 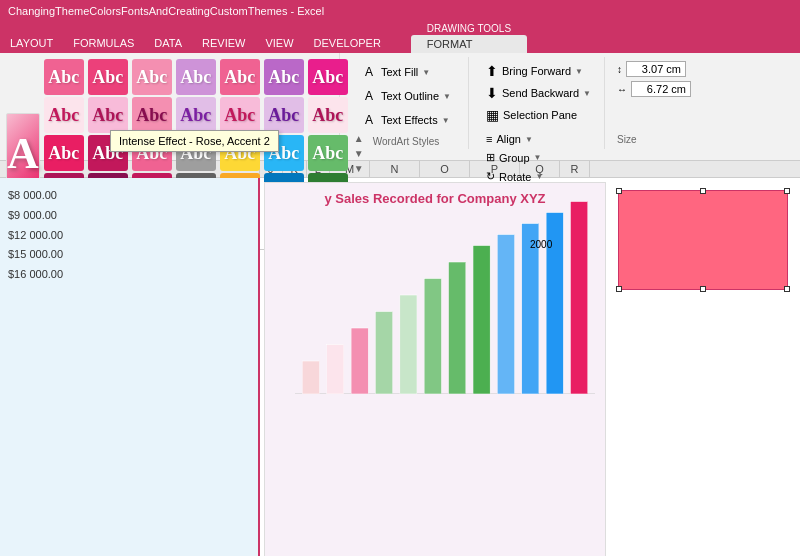 What do you see at coordinates (166, 11) in the screenshot?
I see `title-text: ChangingThemeColorsFontsAndCreatingCusto…` at bounding box center [166, 11].